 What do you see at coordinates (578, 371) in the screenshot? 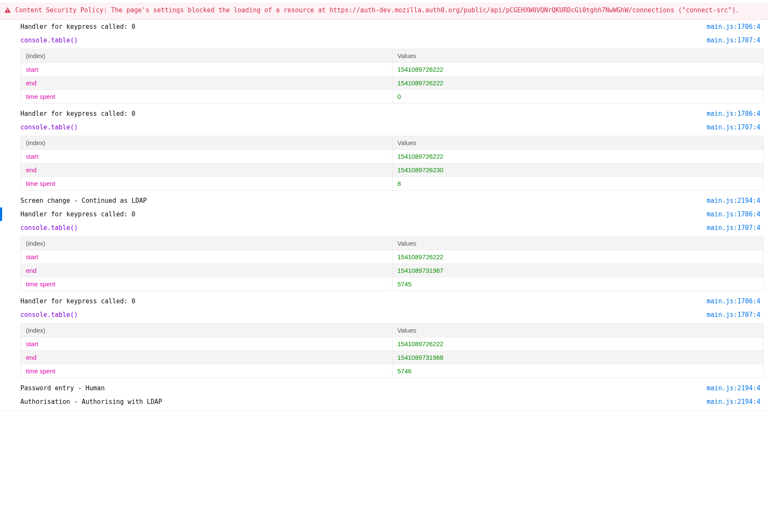
I see `row-value: 5746` at bounding box center [578, 371].